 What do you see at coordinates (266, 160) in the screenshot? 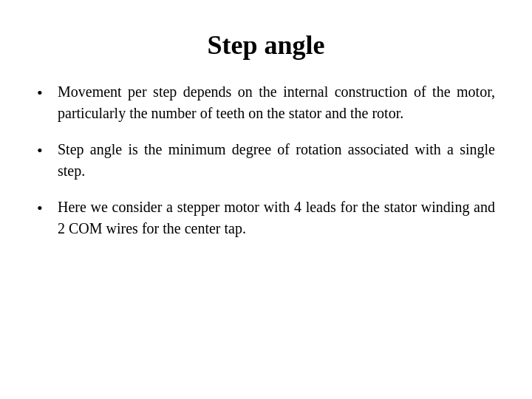
I see `list-item: • Step angle is the minimum degree of ro…` at bounding box center [266, 160].